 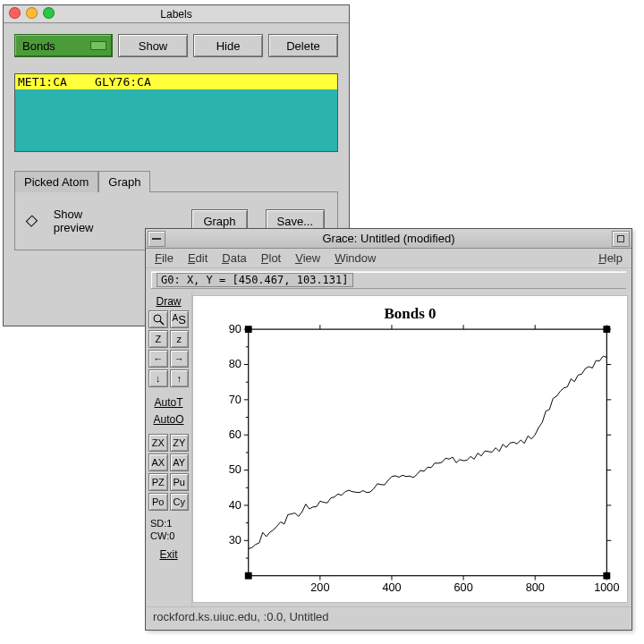 What do you see at coordinates (168, 555) in the screenshot?
I see `exit-button: Exit` at bounding box center [168, 555].